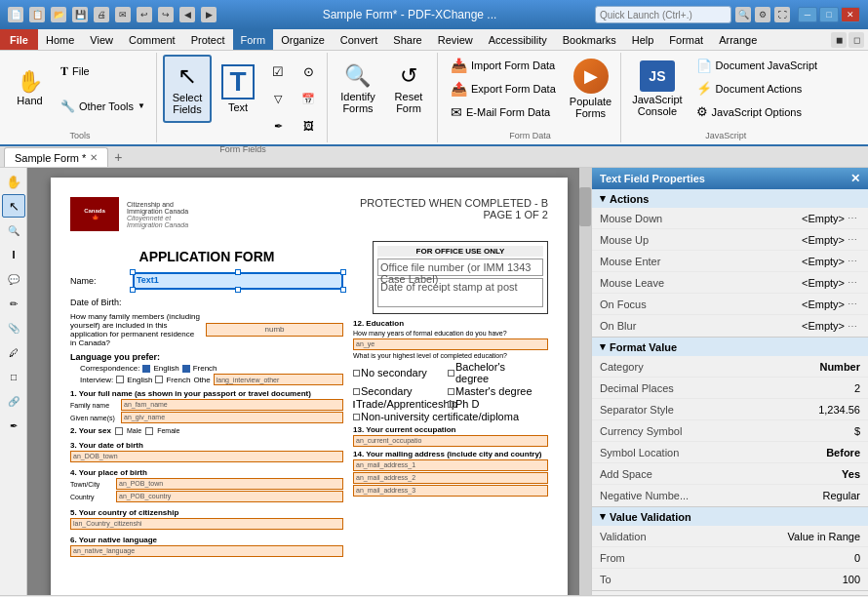 The image size is (868, 597). Describe the element at coordinates (120, 379) in the screenshot. I see `interview-english-check` at that location.